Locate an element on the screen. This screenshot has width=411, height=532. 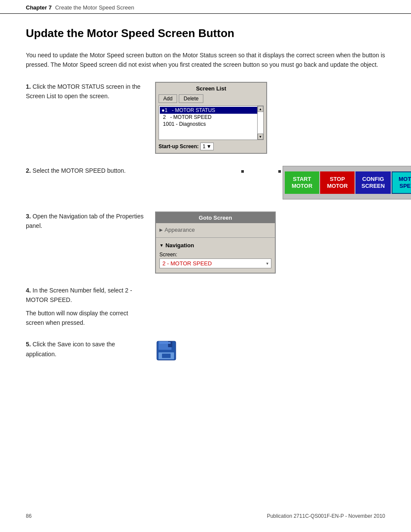
start-motor-button: STARTMOTOR is located at coordinates (302, 183).